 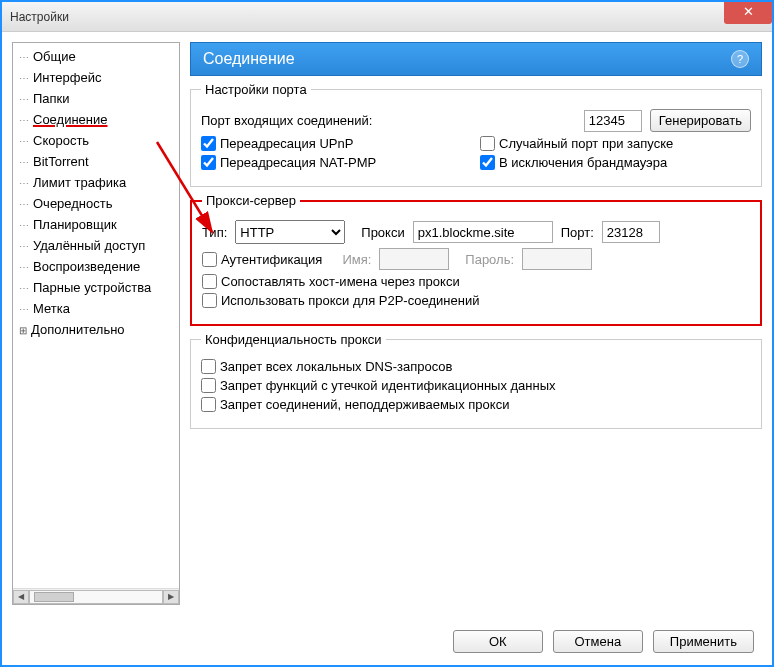 What do you see at coordinates (99, 268) in the screenshot?
I see `tree-item-10: Воспроизведение` at bounding box center [99, 268].